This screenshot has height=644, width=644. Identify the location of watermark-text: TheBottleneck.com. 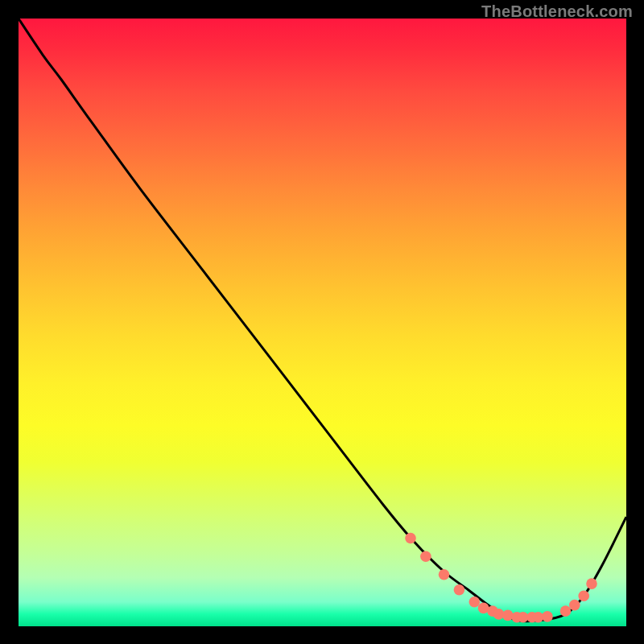
(557, 11).